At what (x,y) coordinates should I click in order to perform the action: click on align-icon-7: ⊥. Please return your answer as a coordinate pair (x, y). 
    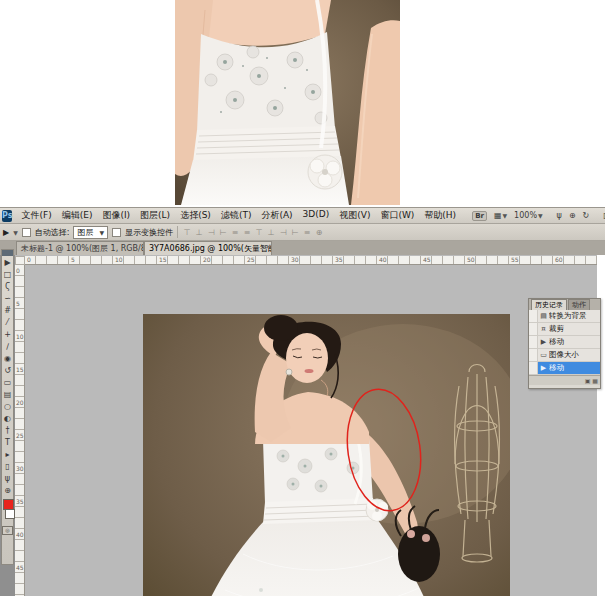
    Looking at the image, I should click on (271, 232).